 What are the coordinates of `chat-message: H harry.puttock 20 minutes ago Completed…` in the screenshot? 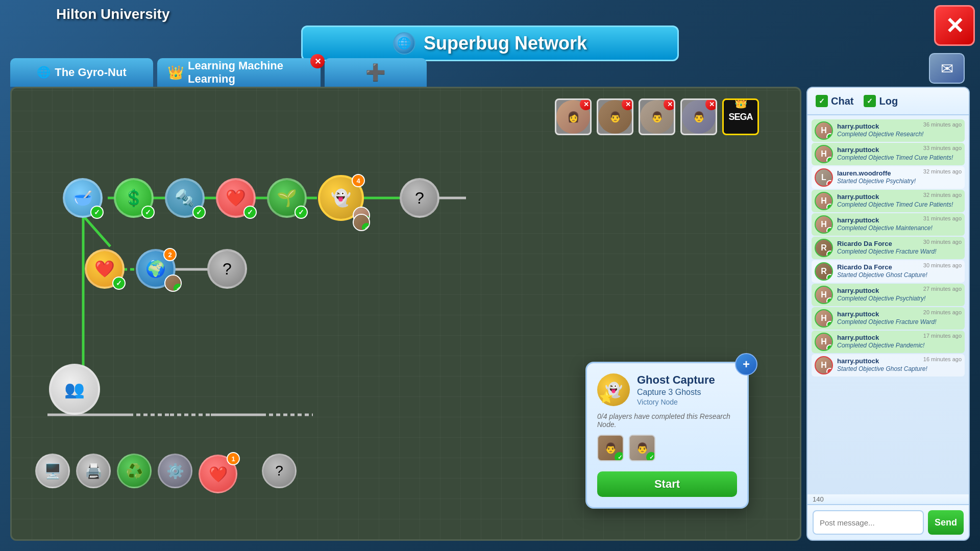 It's located at (888, 318).